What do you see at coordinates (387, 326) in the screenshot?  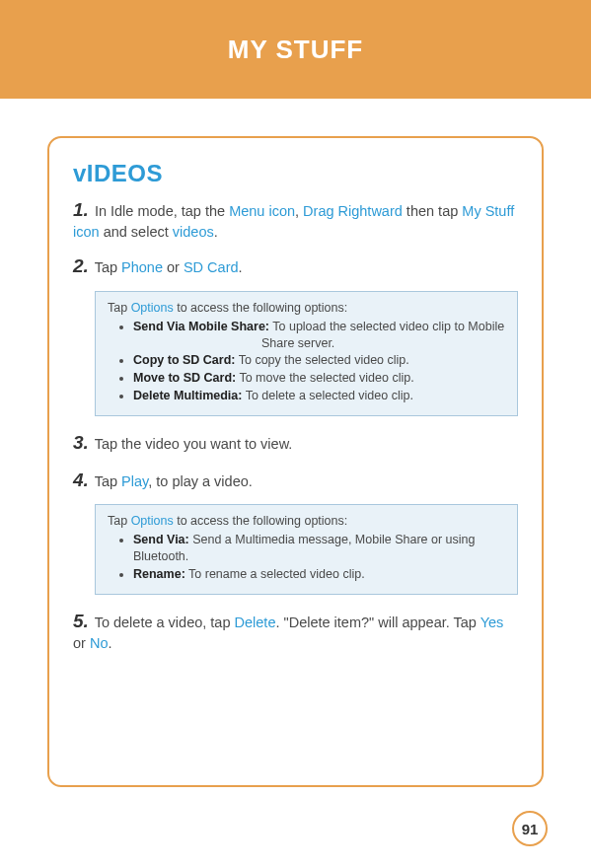 I see `option-desc: To upload the selected video clip to Mob…` at bounding box center [387, 326].